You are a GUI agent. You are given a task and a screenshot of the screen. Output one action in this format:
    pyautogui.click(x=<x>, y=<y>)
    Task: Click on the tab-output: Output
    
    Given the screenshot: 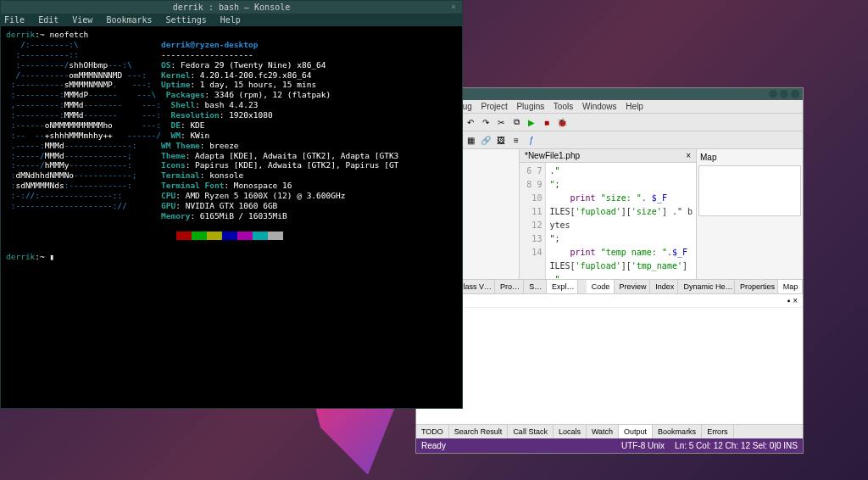 What is the action you would take?
    pyautogui.click(x=636, y=432)
    